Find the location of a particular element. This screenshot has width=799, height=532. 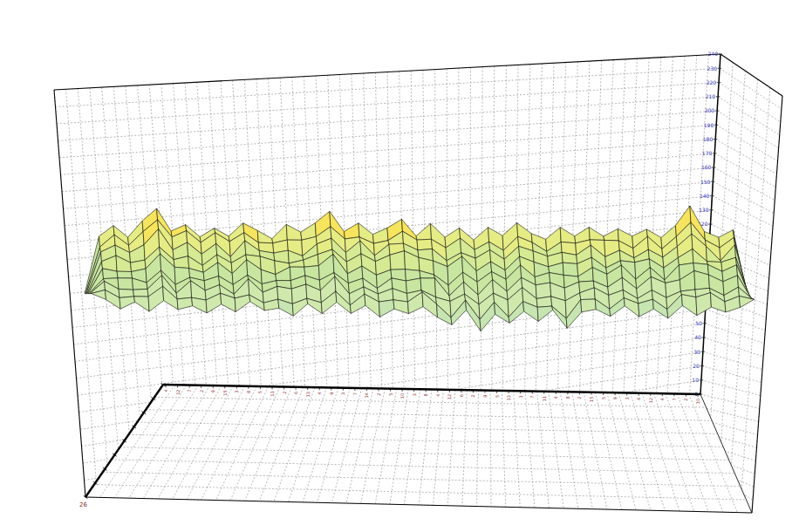

value-axis-label: 240 is located at coordinates (714, 54).